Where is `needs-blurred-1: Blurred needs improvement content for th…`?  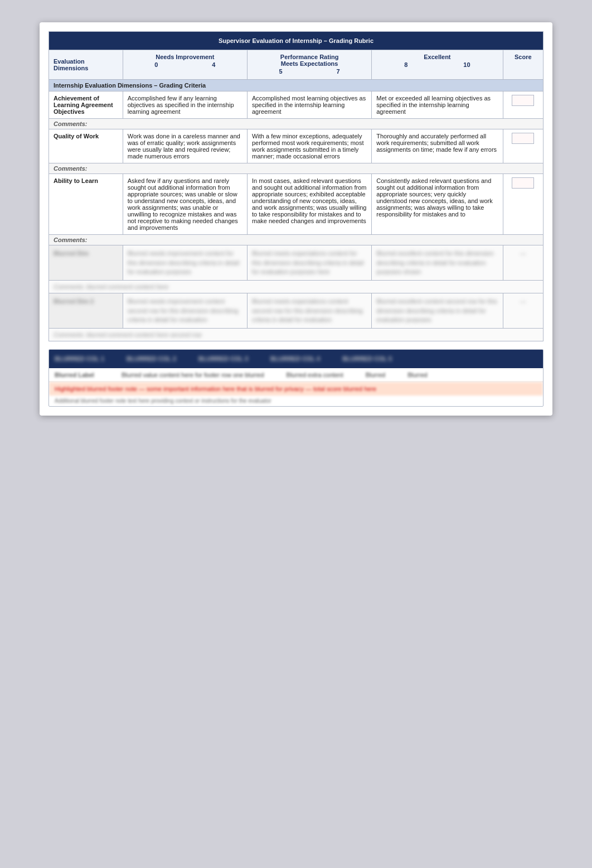 needs-blurred-1: Blurred needs improvement content for th… is located at coordinates (185, 263).